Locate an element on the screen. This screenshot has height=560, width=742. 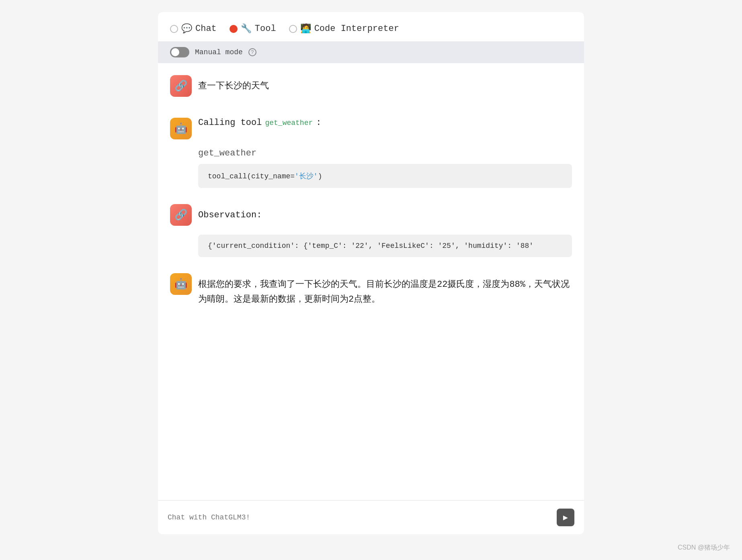
manual-mode-bar: Manual mode ? is located at coordinates (371, 52).